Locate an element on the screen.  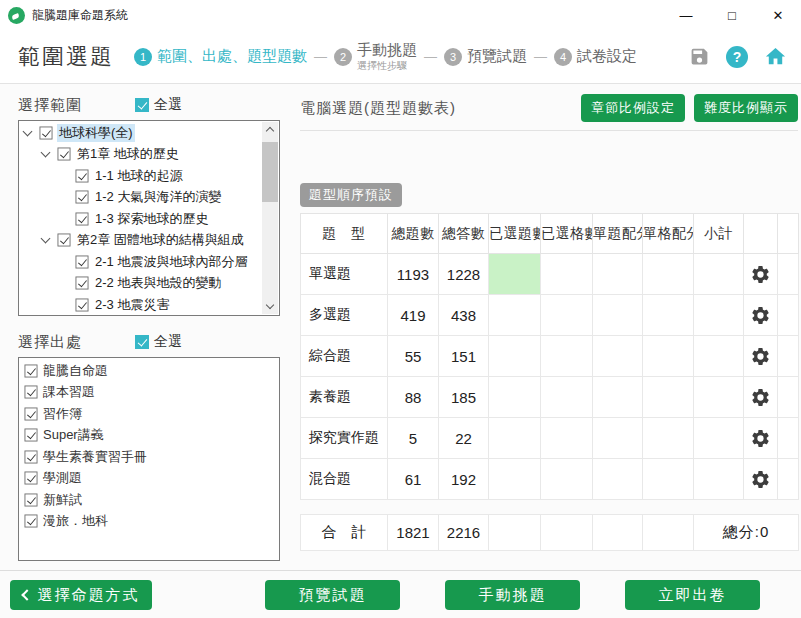
score-value: 0 is located at coordinates (764, 532).